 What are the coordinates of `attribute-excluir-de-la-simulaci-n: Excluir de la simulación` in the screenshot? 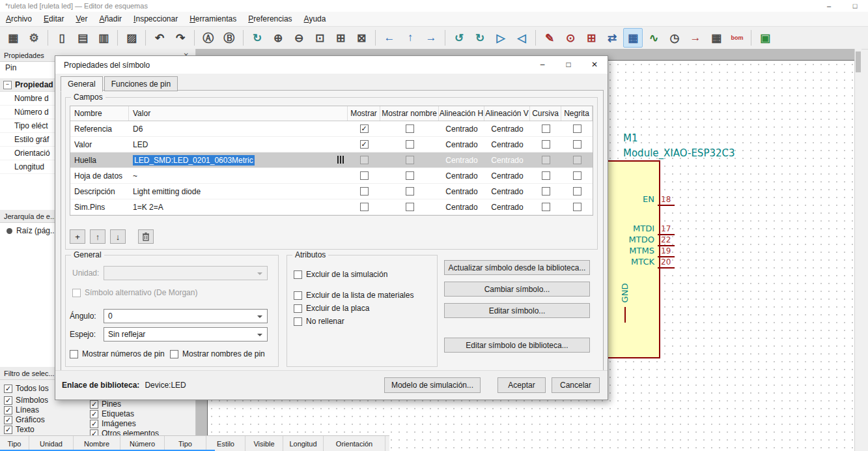 It's located at (341, 274).